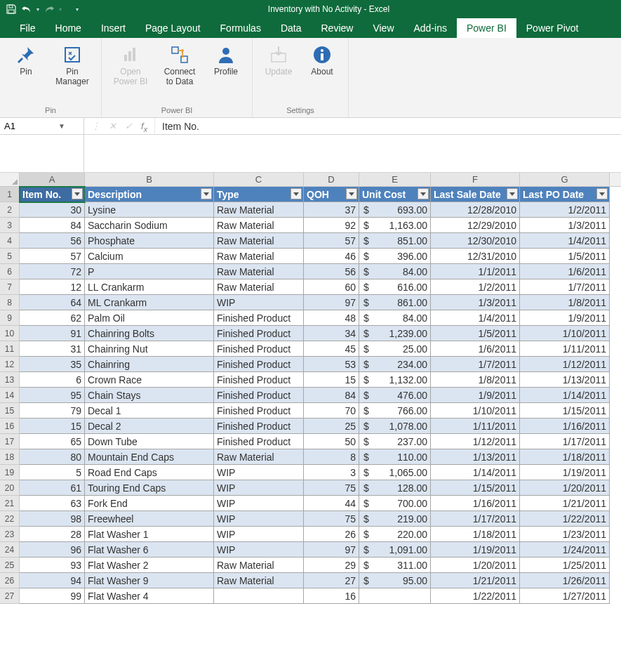 The width and height of the screenshot is (621, 672). What do you see at coordinates (52, 596) in the screenshot?
I see `cell: 99` at bounding box center [52, 596].